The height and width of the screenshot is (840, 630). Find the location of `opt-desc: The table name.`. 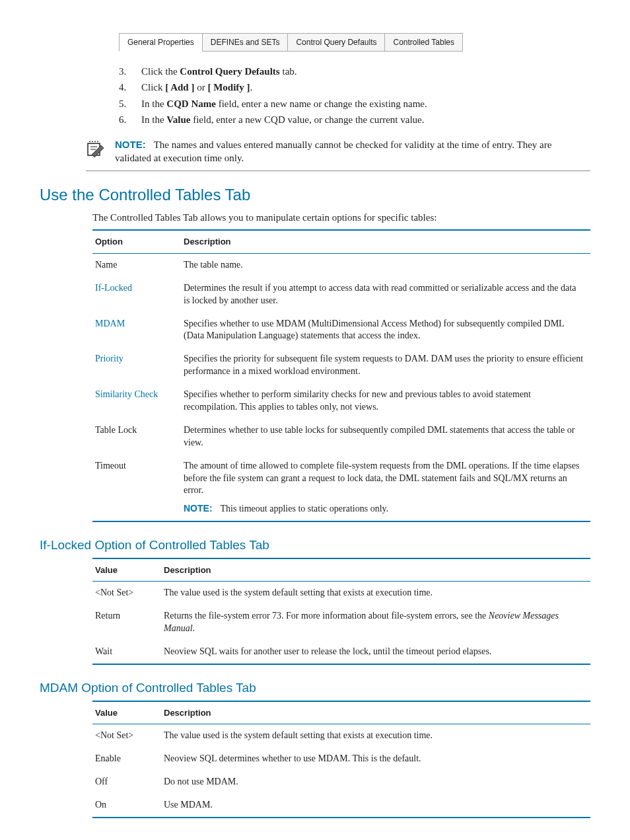

opt-desc: The table name. is located at coordinates (386, 264).